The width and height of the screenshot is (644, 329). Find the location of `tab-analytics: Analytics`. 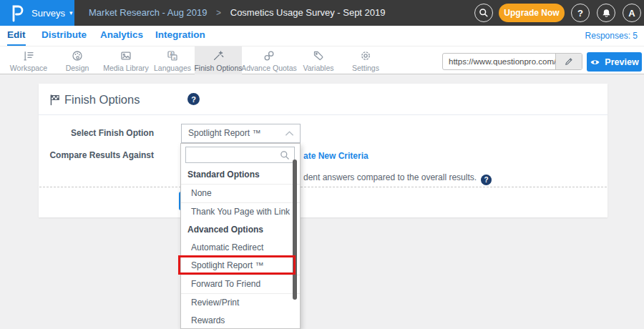

tab-analytics: Analytics is located at coordinates (122, 36).